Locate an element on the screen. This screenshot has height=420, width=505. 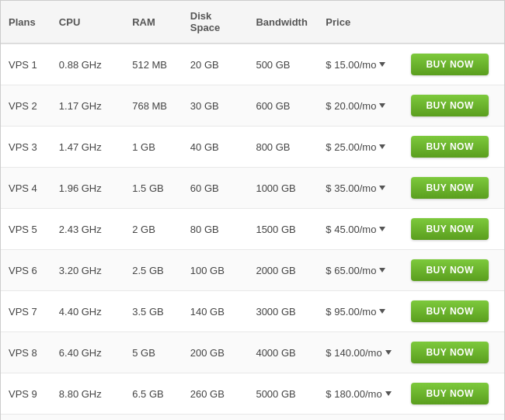
cell-action-7: BUY NOW is located at coordinates (454, 352).